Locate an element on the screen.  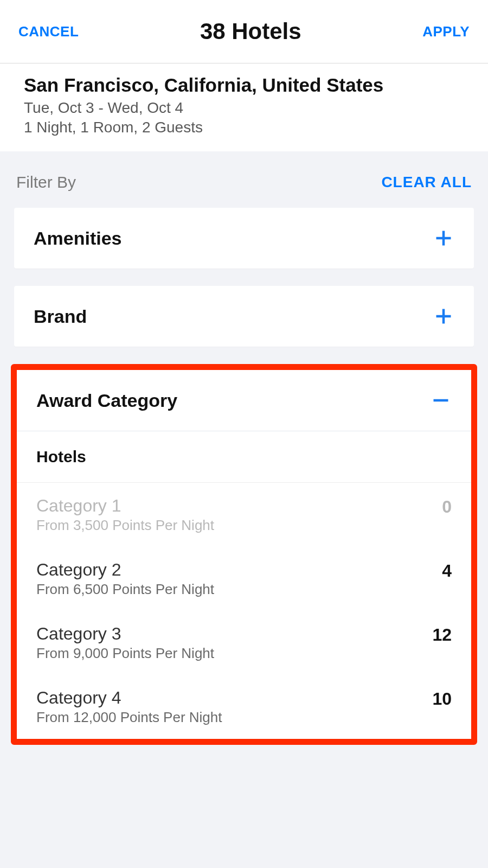
filter-brand-head: Brand is located at coordinates (244, 316).